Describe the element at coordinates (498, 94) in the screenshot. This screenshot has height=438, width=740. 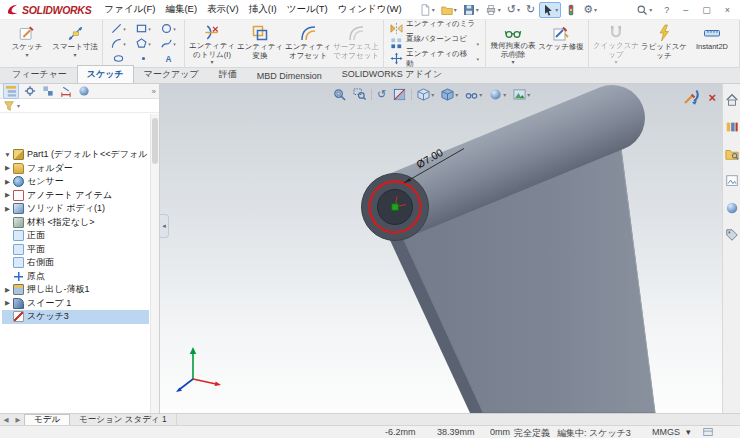
I see `edit-appearance-button: ▾` at that location.